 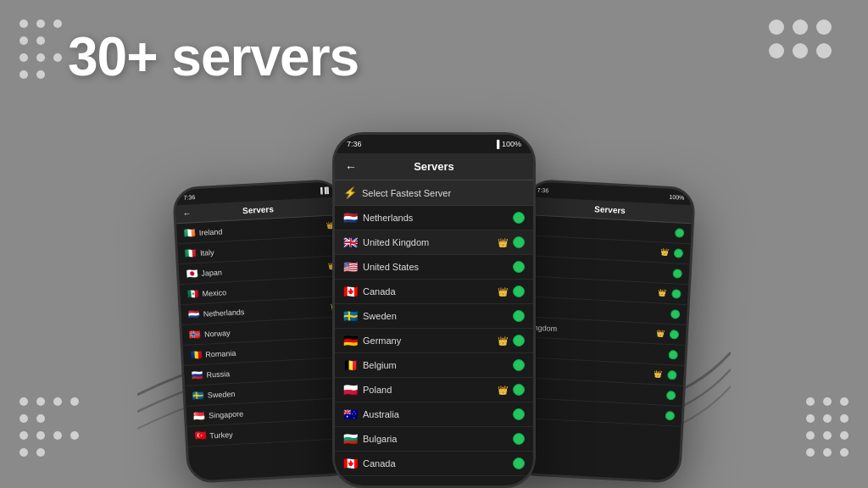 I want to click on phone-right: 7:36 100% Servers 👑 👑, so click(x=604, y=331).